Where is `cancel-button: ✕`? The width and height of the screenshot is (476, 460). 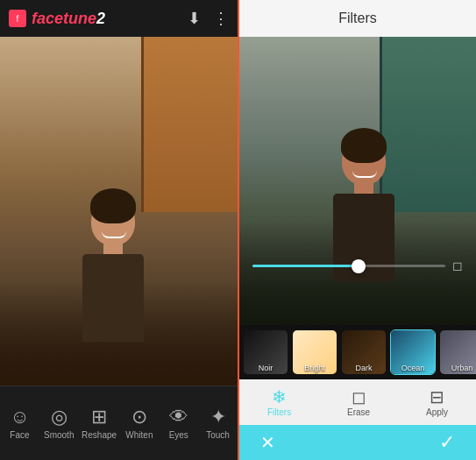
cancel-button: ✕ is located at coordinates (268, 442).